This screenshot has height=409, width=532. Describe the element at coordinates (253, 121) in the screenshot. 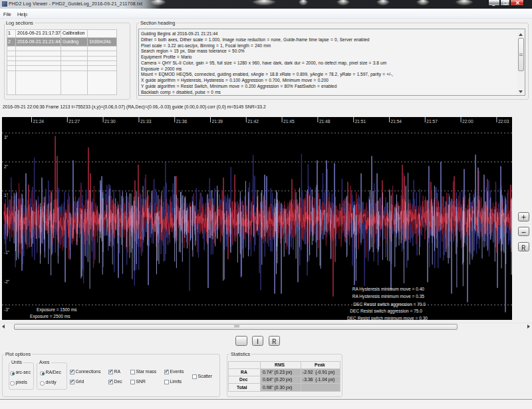

I see `svg-text: 21:42` at that location.